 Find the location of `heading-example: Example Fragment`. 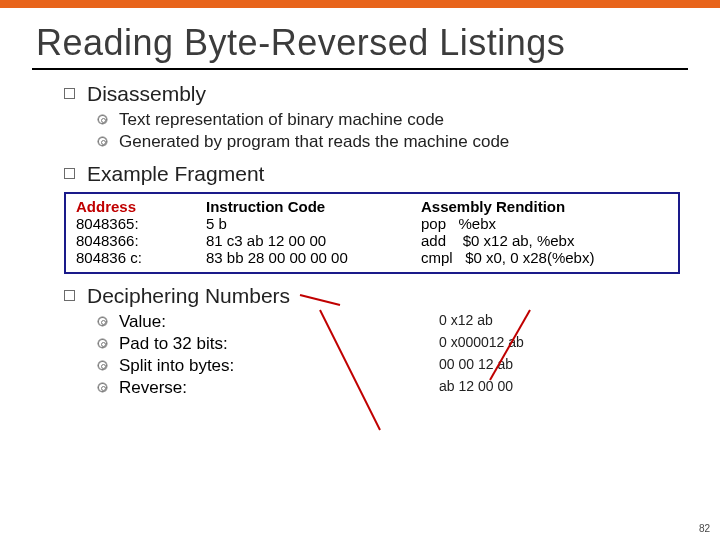

heading-example: Example Fragment is located at coordinates (176, 174).